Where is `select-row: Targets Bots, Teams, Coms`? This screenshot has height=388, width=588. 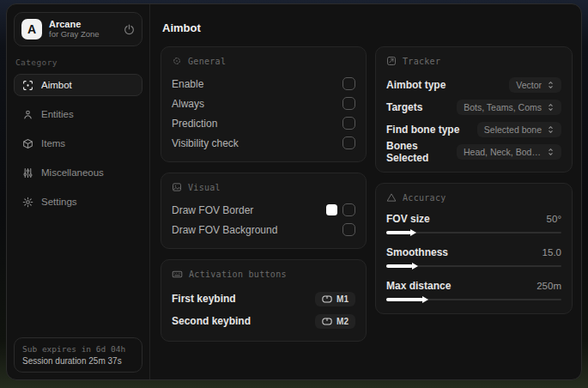 select-row: Targets Bots, Teams, Coms is located at coordinates (474, 107).